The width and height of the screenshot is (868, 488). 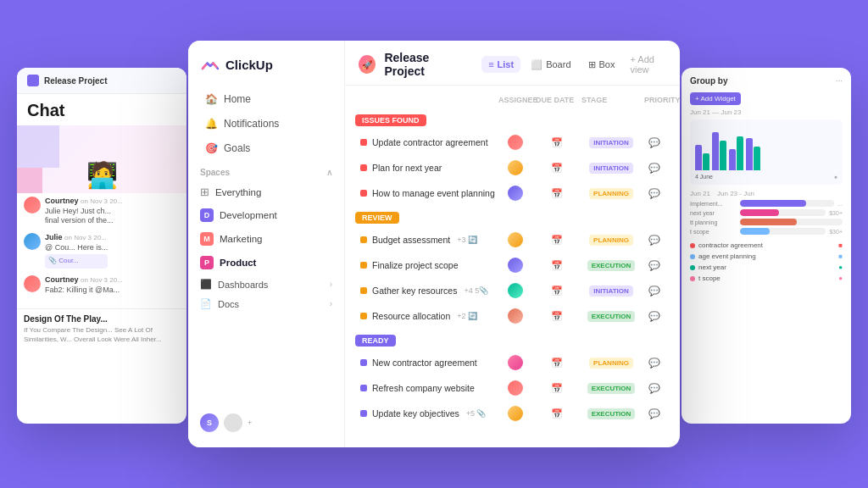 What do you see at coordinates (434, 193) in the screenshot?
I see `task-name: How to manage event planning` at bounding box center [434, 193].